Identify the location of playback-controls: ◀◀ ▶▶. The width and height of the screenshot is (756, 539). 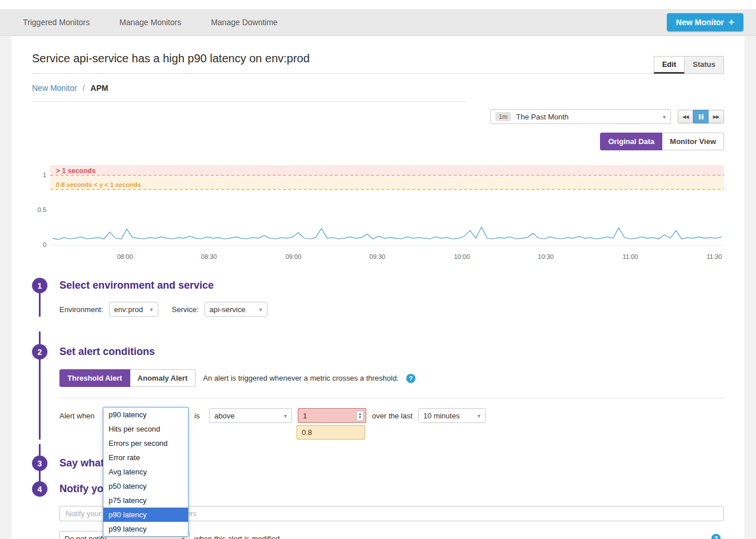
(701, 117).